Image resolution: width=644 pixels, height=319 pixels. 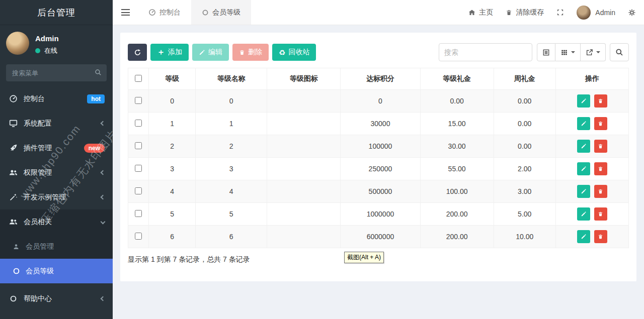 What do you see at coordinates (560, 12) in the screenshot?
I see `fullscreen-icon` at bounding box center [560, 12].